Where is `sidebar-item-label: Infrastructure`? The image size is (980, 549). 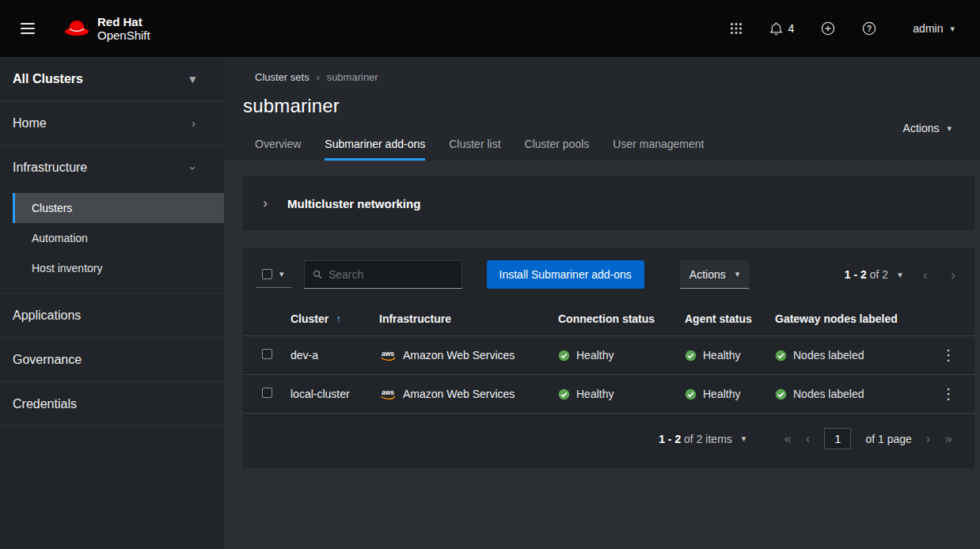
sidebar-item-label: Infrastructure is located at coordinates (50, 168).